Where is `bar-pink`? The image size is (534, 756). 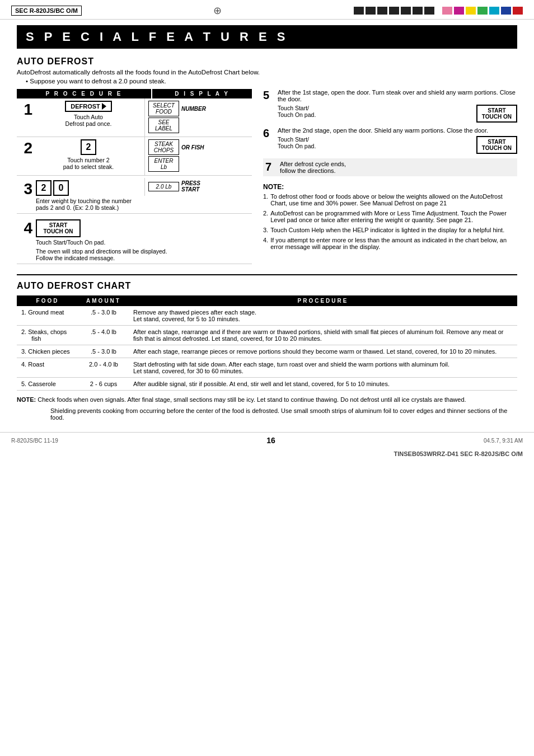
bar-pink is located at coordinates (447, 11).